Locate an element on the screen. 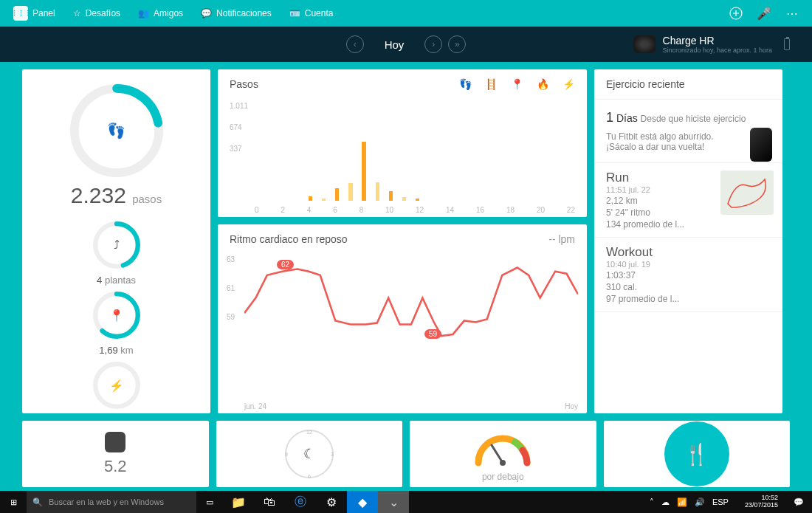  nav-notifications: 💬Notificaciones is located at coordinates (236, 13).